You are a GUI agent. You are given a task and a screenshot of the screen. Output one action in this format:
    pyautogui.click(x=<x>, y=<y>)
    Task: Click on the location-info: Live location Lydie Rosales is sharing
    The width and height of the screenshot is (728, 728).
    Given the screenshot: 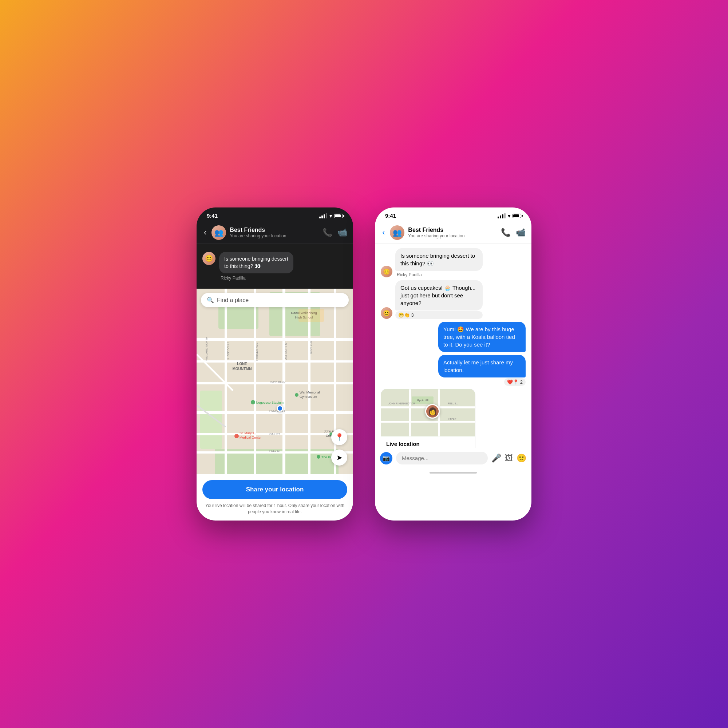 What is the action you would take?
    pyautogui.click(x=428, y=442)
    